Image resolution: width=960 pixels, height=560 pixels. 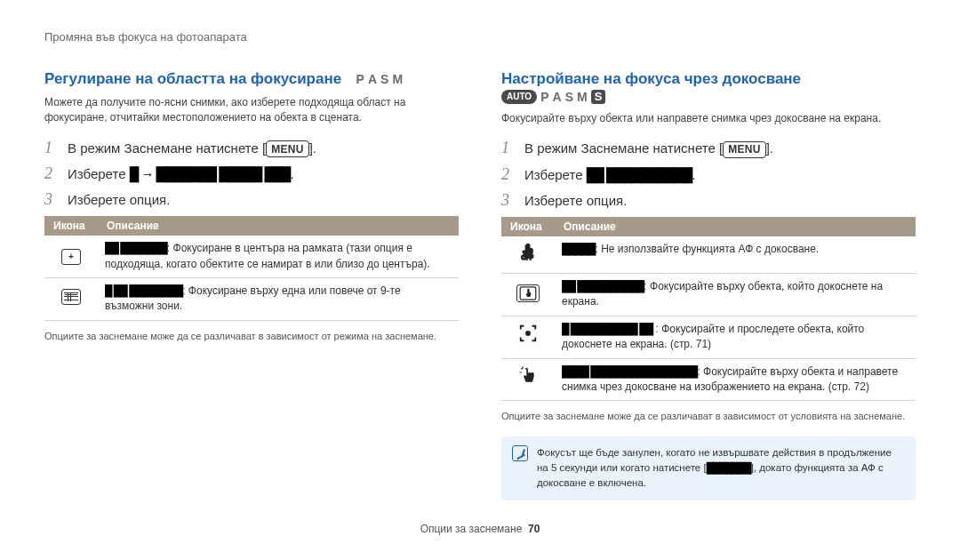 What do you see at coordinates (528, 258) in the screenshot?
I see `svg-text: OFF` at bounding box center [528, 258].